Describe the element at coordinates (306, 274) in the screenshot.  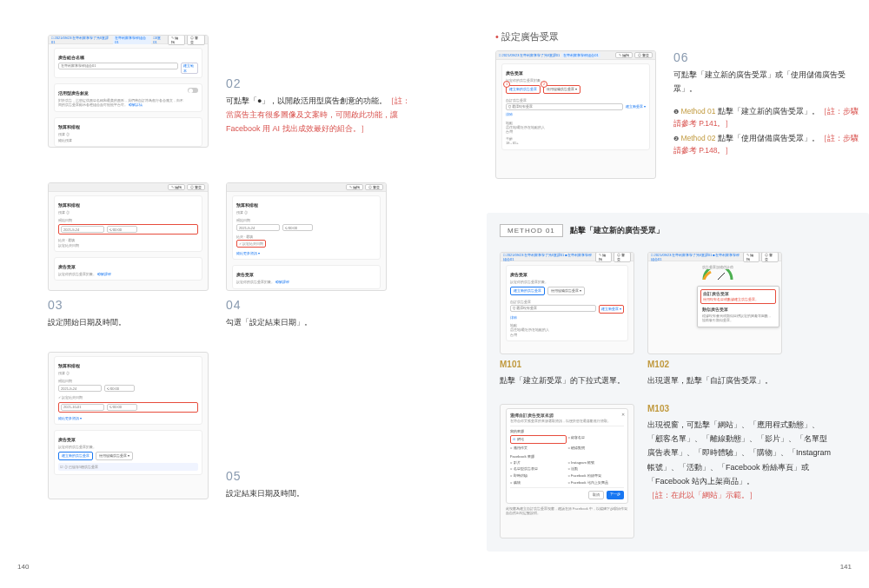
I see `label-audience: 廣告受眾` at that location.